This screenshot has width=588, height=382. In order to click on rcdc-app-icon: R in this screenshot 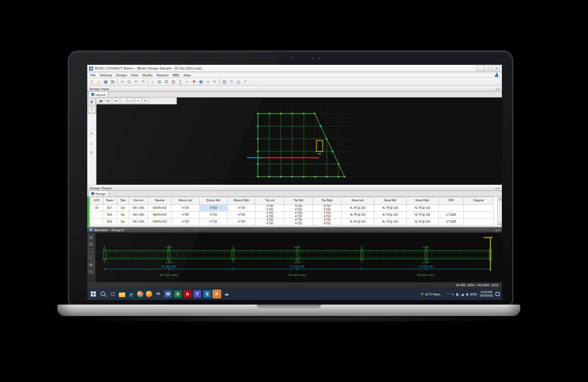, I will do `click(217, 294)`.